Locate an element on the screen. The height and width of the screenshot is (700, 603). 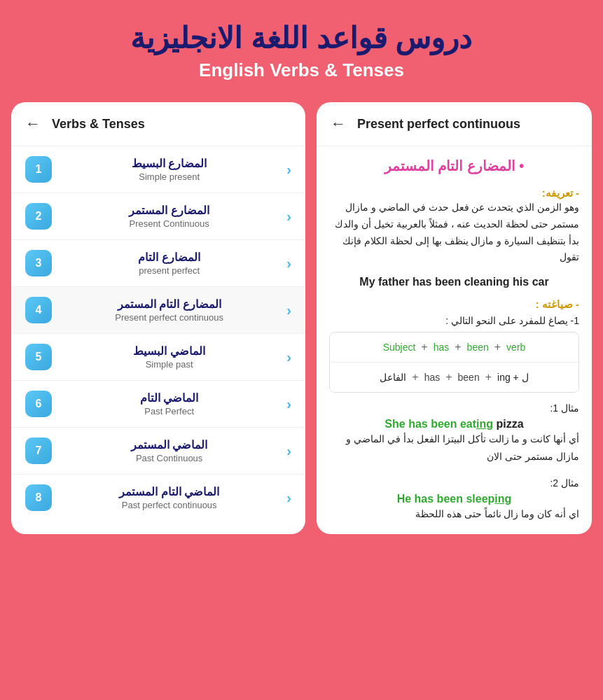
definition-text: وهو الزمن الذي يتحدث عن فعل حدث في الماض… is located at coordinates (454, 232).